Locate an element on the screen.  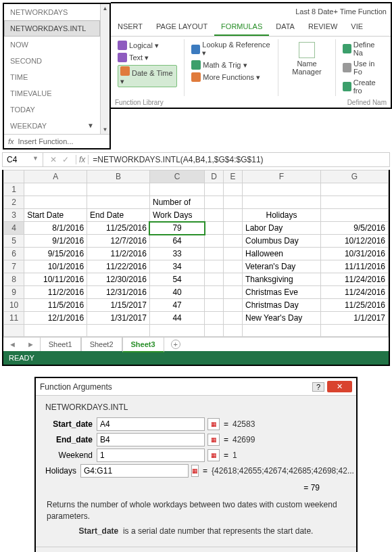
insert-function-label: Insert Function... is located at coordinates (46, 141).